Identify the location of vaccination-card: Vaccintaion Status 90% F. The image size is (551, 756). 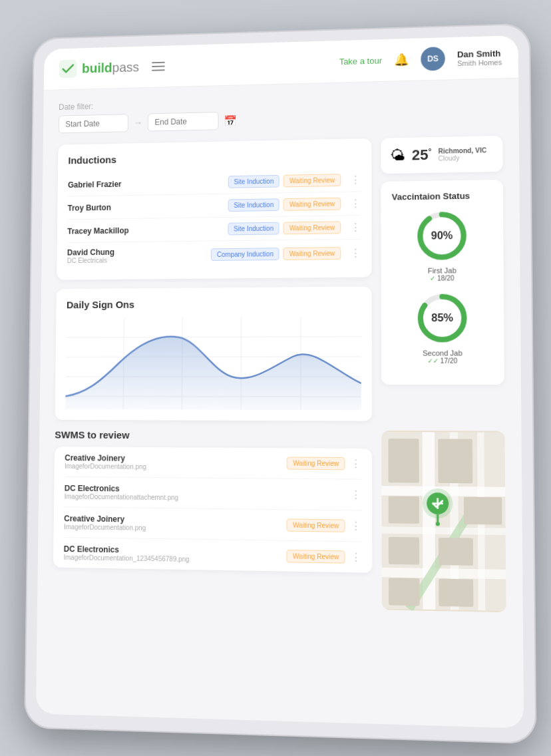
(443, 282).